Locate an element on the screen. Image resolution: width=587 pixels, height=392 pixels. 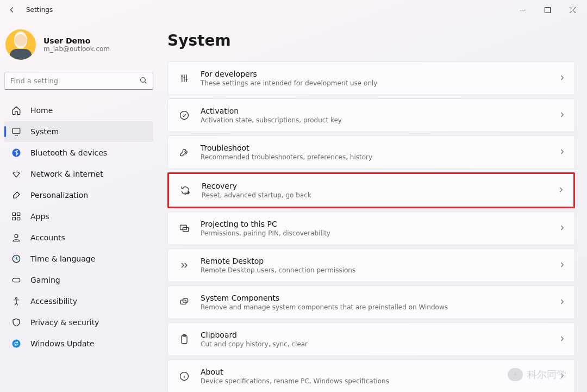
update-icon is located at coordinates (16, 344).